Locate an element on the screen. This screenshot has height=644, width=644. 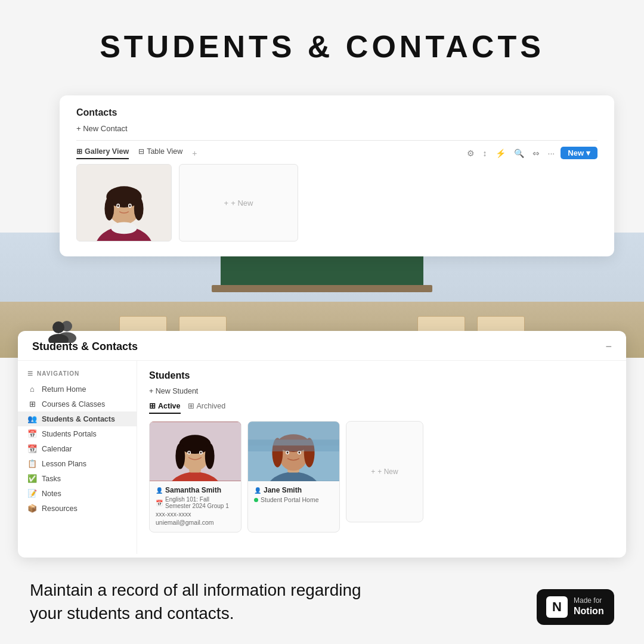
contacts-title: Contacts is located at coordinates (337, 113).